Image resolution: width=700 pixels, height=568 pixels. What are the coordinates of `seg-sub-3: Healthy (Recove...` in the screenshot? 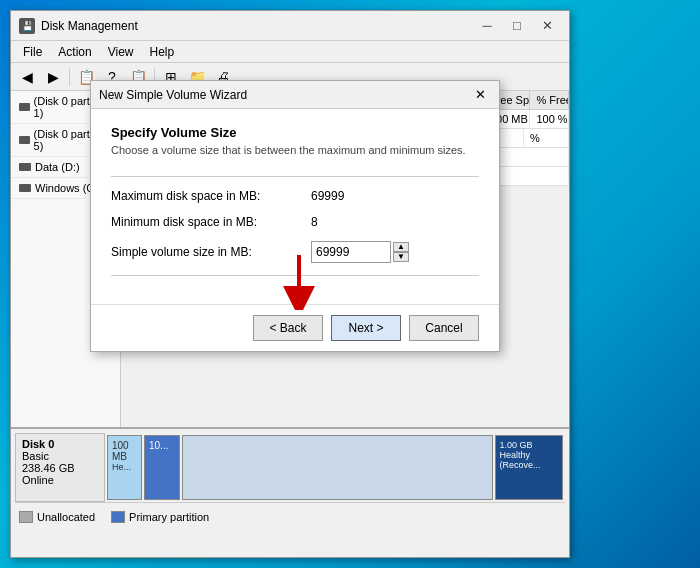 It's located at (529, 460).